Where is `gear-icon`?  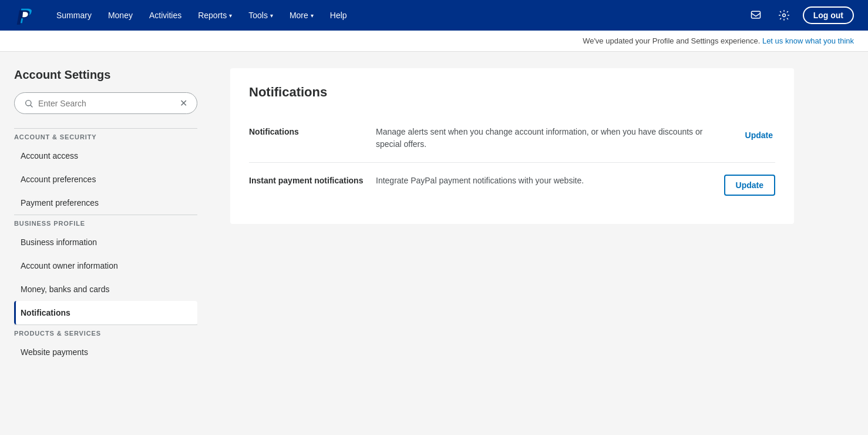 gear-icon is located at coordinates (784, 15).